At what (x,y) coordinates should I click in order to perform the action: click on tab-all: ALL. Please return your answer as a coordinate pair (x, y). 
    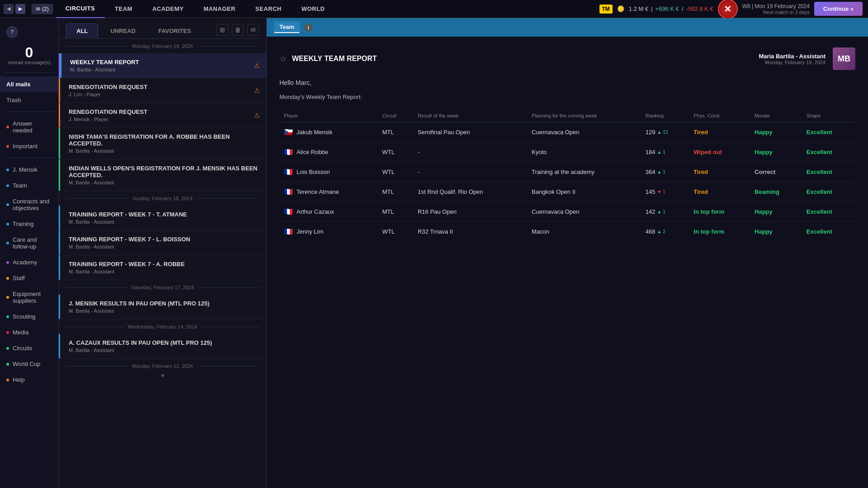
    Looking at the image, I should click on (82, 31).